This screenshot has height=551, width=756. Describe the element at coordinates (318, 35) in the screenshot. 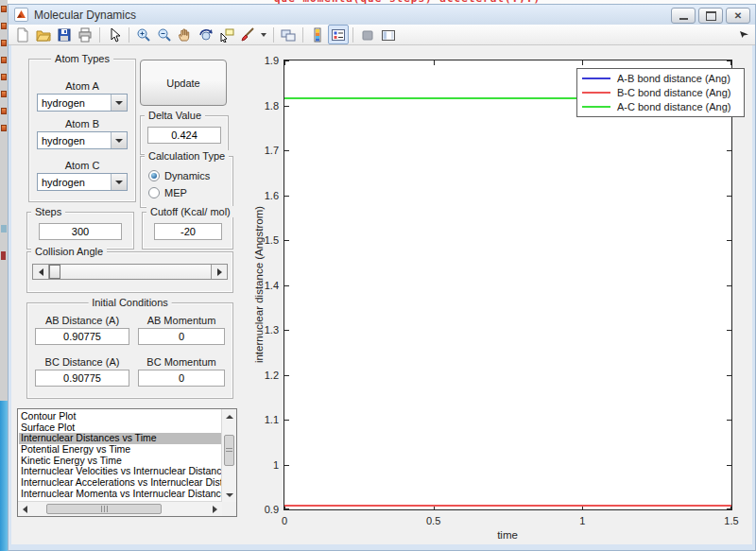

I see `insert-colorbar-icon` at that location.